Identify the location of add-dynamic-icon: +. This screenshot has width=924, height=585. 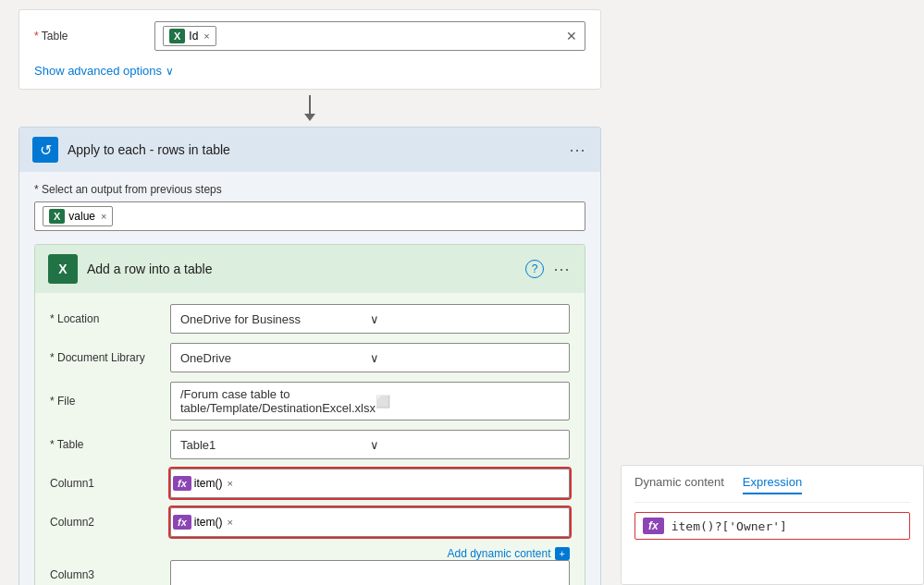
(562, 554).